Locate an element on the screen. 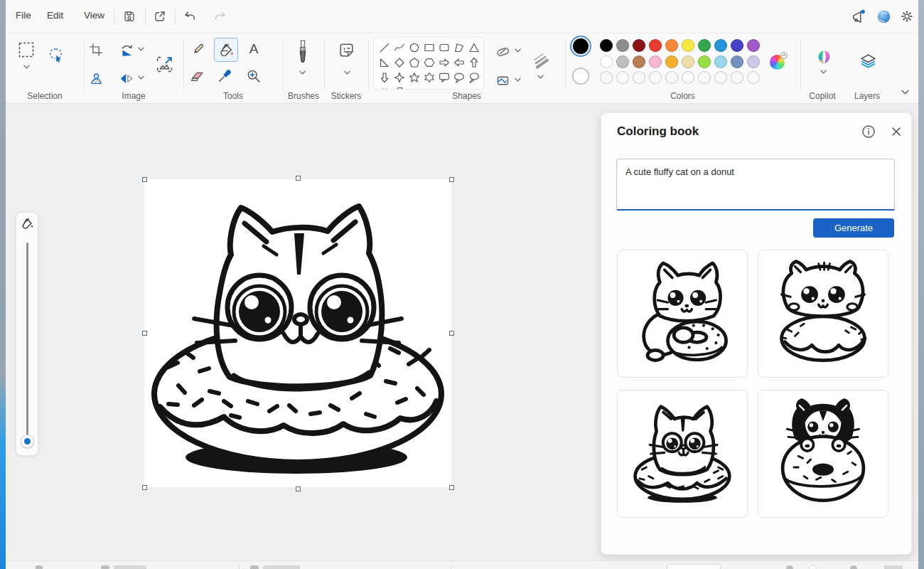 The height and width of the screenshot is (569, 924). shape-ellipse is located at coordinates (414, 47).